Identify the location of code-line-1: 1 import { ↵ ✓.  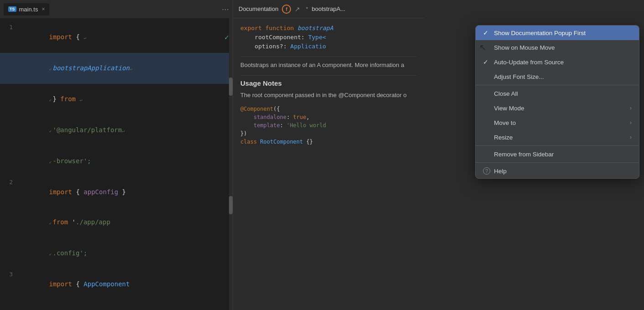
(116, 37).